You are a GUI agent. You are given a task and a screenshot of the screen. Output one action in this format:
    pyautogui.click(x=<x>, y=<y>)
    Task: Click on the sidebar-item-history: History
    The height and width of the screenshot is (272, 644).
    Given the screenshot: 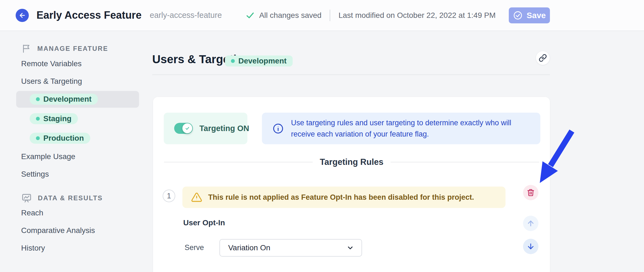 What is the action you would take?
    pyautogui.click(x=33, y=248)
    